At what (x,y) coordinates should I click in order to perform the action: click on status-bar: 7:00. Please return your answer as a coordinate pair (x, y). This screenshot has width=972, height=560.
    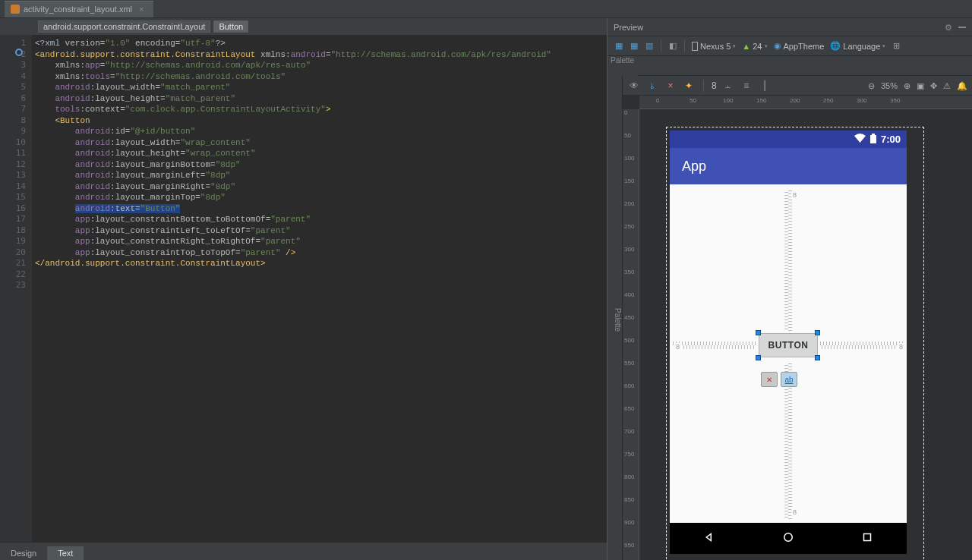
    Looking at the image, I should click on (788, 140).